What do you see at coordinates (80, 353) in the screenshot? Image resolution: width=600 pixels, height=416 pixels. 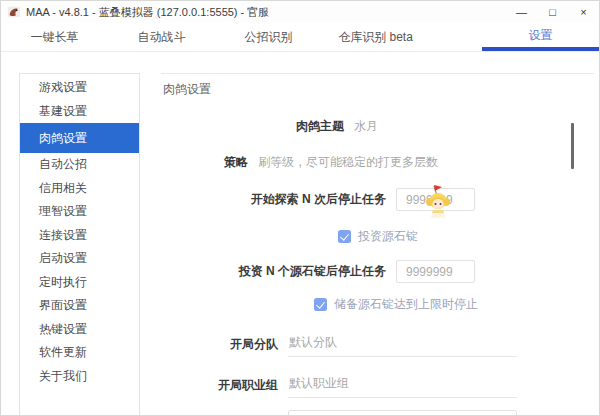 I see `sidebar-item-software-update: 软件更新` at bounding box center [80, 353].